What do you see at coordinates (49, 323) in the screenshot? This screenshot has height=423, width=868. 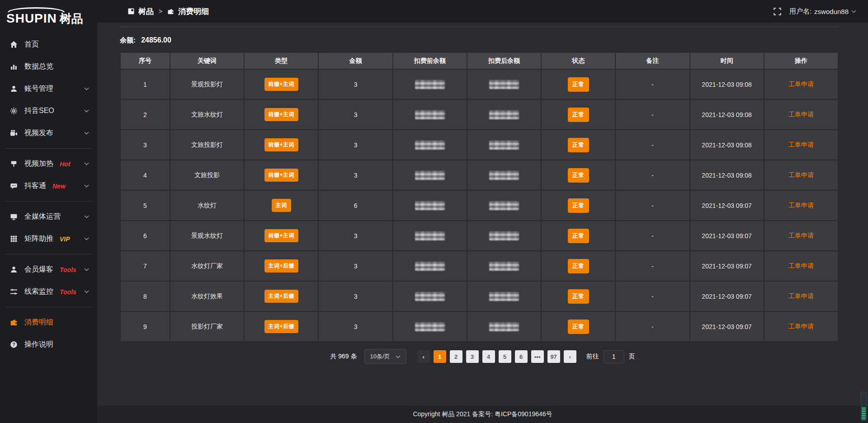 I see `sidebar-item-consumption-detail: 消费明细` at bounding box center [49, 323].